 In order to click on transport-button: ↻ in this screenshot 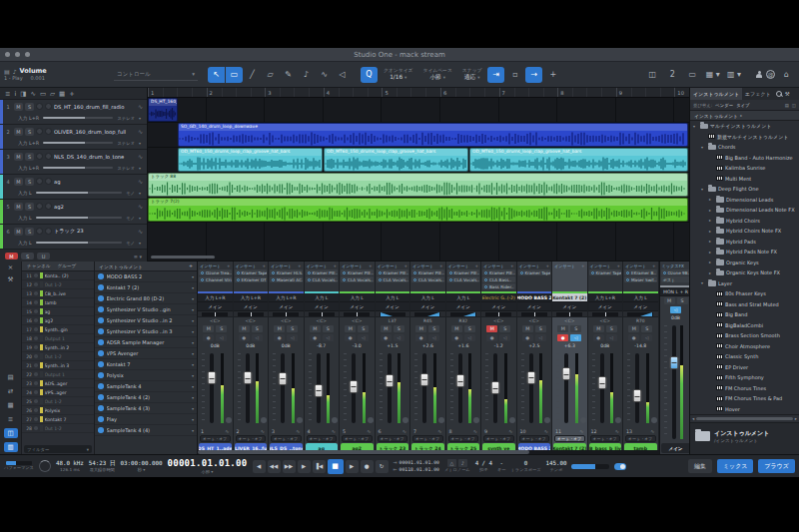, I will do `click(382, 467)`.